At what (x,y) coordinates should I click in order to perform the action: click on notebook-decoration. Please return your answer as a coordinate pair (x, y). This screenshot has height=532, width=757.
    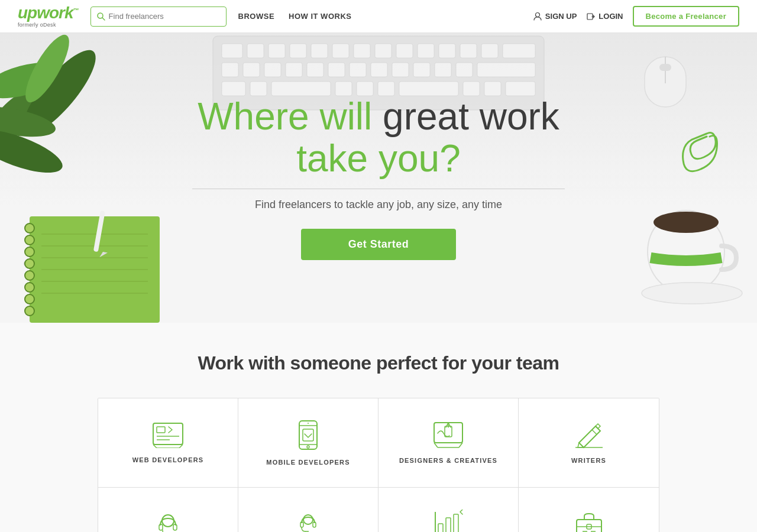
    Looking at the image, I should click on (92, 264).